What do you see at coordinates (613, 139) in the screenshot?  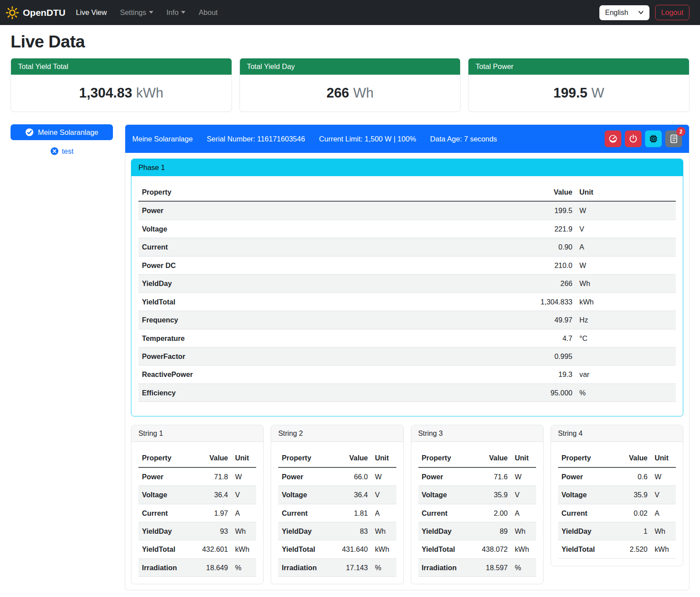 I see `limit-settings-button` at bounding box center [613, 139].